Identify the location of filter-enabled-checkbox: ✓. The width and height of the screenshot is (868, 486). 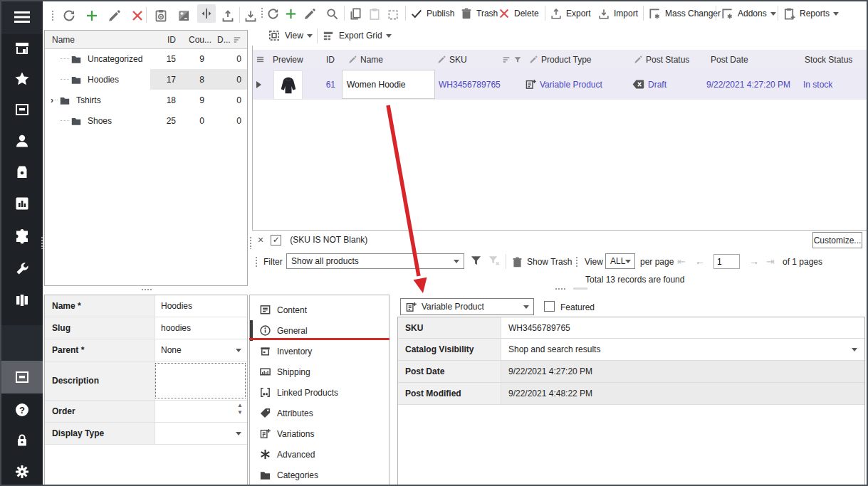
(276, 241).